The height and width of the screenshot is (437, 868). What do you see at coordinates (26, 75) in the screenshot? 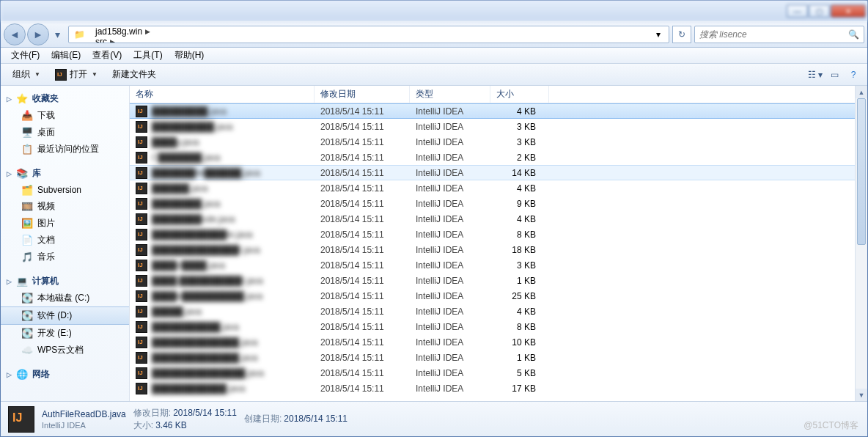
I see `organize-button: 组织▼` at bounding box center [26, 75].